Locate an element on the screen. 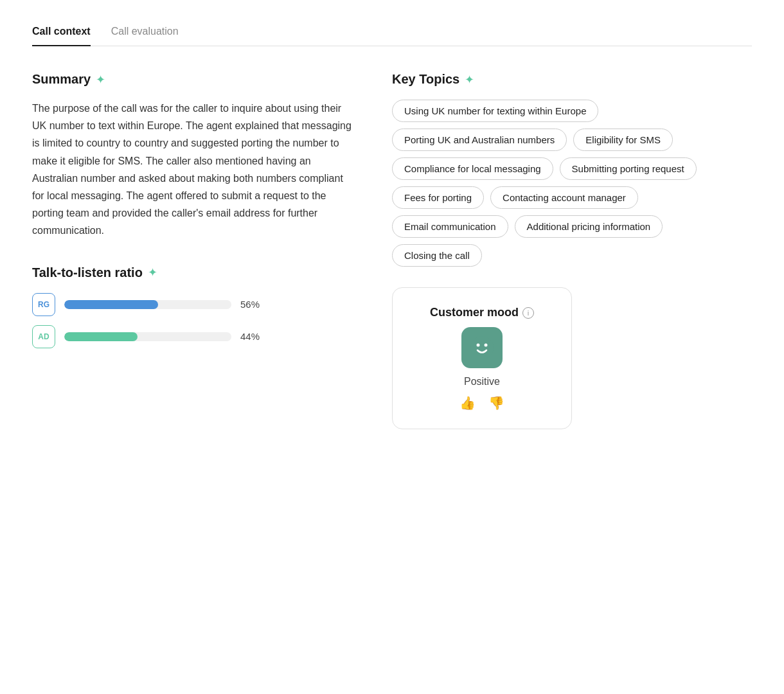 This screenshot has width=784, height=694. ratio-sparkle-icon: ✦ is located at coordinates (153, 272).